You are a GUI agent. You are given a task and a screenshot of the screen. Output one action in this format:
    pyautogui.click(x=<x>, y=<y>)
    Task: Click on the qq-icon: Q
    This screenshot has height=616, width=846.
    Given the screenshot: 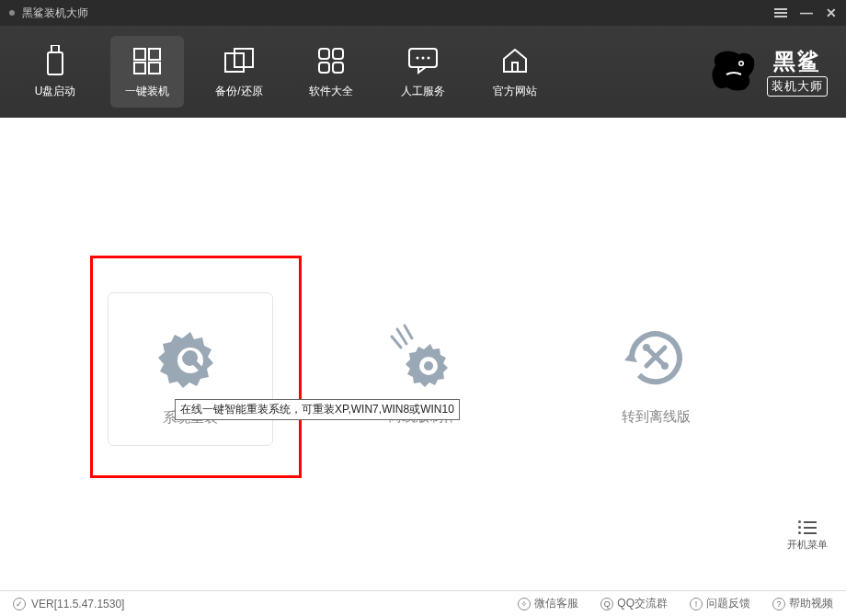 What is the action you would take?
    pyautogui.click(x=607, y=604)
    